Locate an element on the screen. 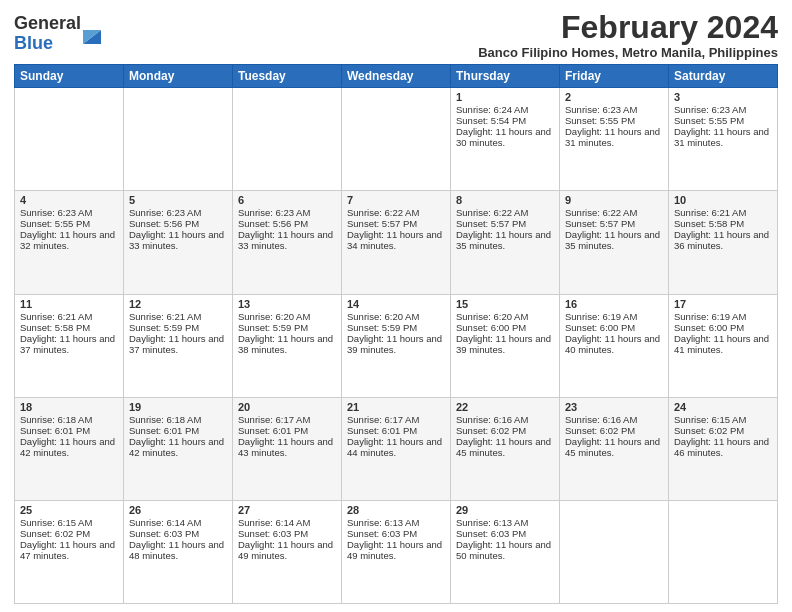 This screenshot has width=792, height=612. calendar-day-cell: 13Sunrise: 6:20 AMSunset: 5:59 PMDayligh… is located at coordinates (288, 346).